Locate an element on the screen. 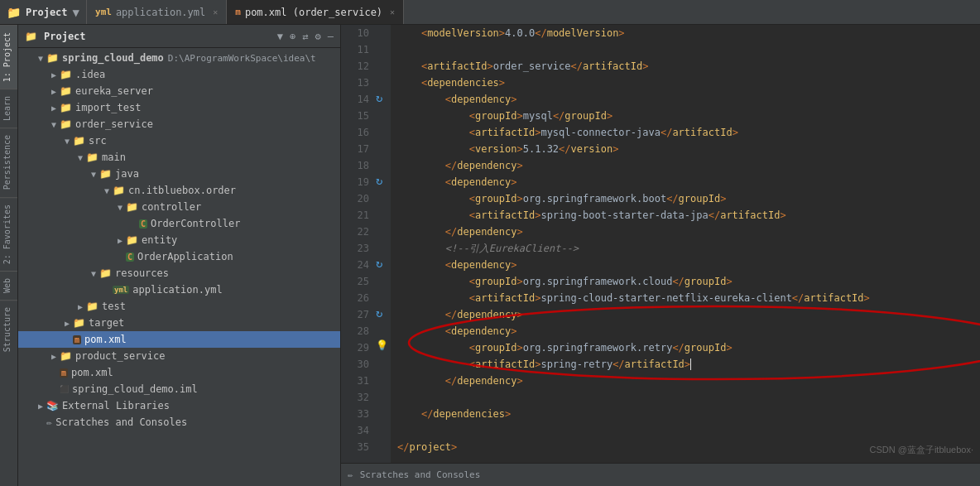 Image resolution: width=980 pixels, height=486 pixels. scratch-icon: ✏ is located at coordinates (50, 422).